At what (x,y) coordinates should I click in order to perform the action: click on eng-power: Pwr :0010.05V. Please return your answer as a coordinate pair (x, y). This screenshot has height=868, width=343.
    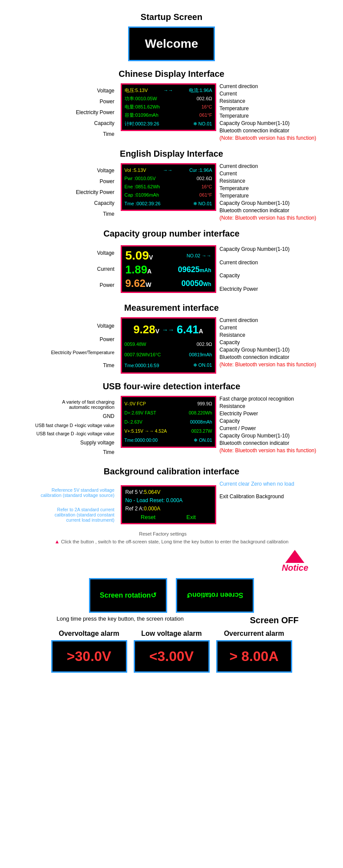
    Looking at the image, I should click on (140, 179).